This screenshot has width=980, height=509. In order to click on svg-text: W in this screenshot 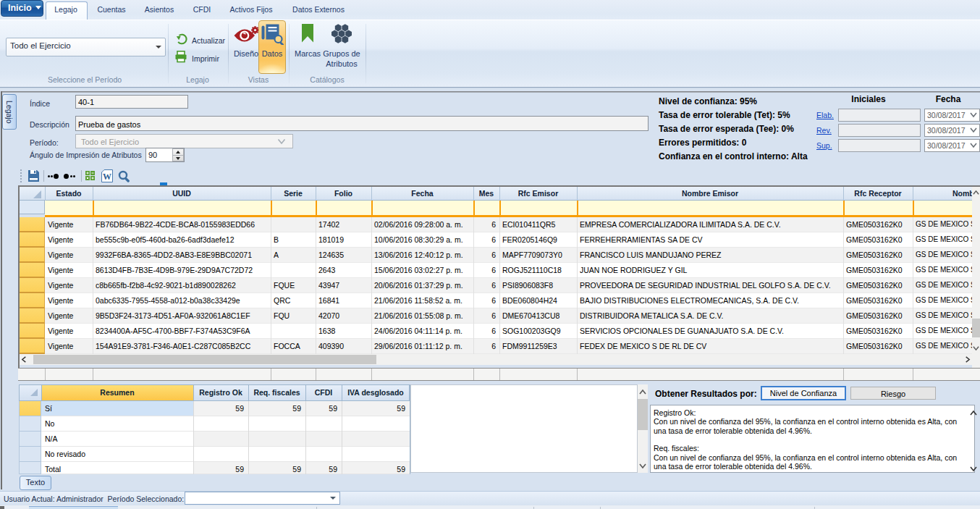, I will do `click(107, 177)`.